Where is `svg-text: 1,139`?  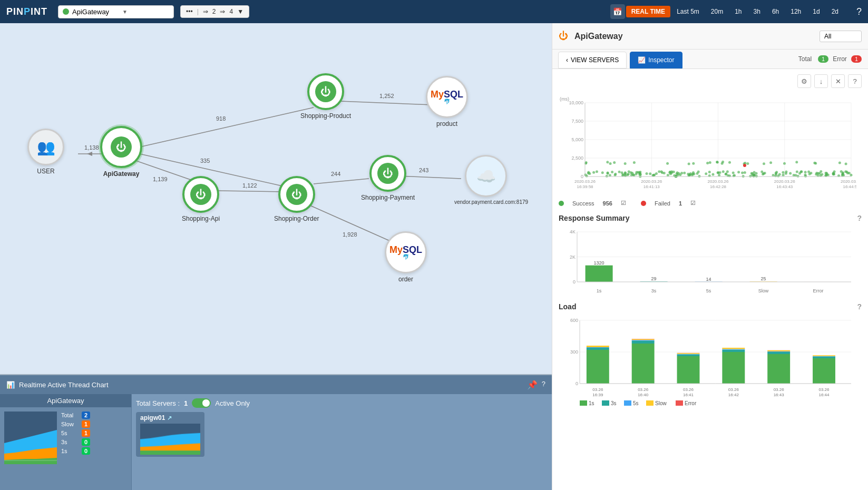
svg-text: 1,139 is located at coordinates (160, 179).